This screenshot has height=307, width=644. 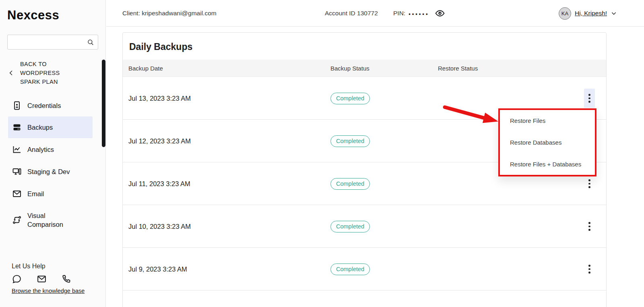 I want to click on search-box, so click(x=53, y=42).